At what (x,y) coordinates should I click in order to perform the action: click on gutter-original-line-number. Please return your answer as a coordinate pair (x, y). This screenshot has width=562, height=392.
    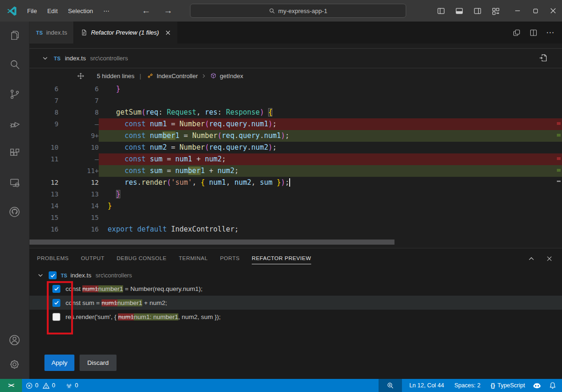
    Looking at the image, I should click on (44, 136).